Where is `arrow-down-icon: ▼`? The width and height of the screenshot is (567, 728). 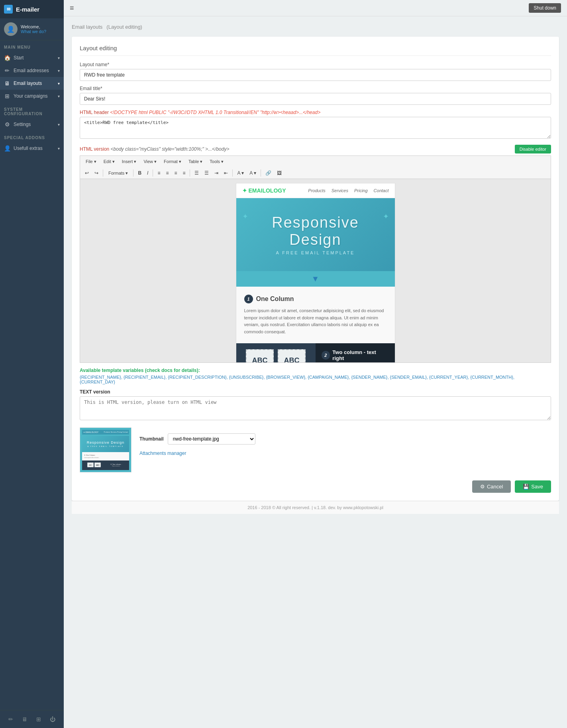 arrow-down-icon: ▼ is located at coordinates (316, 279).